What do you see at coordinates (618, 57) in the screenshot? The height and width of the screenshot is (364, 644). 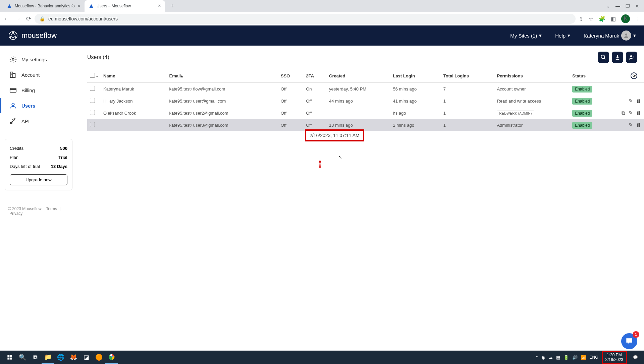 I see `download-button` at bounding box center [618, 57].